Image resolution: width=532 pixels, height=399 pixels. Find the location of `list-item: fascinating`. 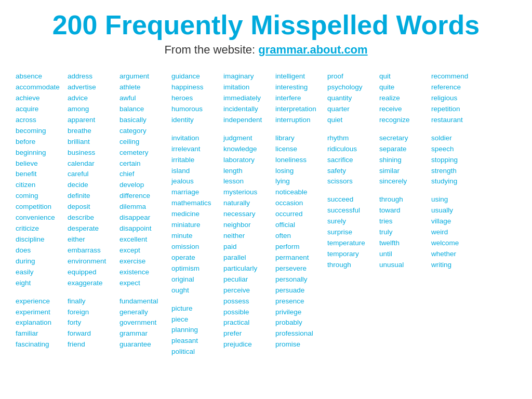

list-item: fascinating is located at coordinates (39, 345).